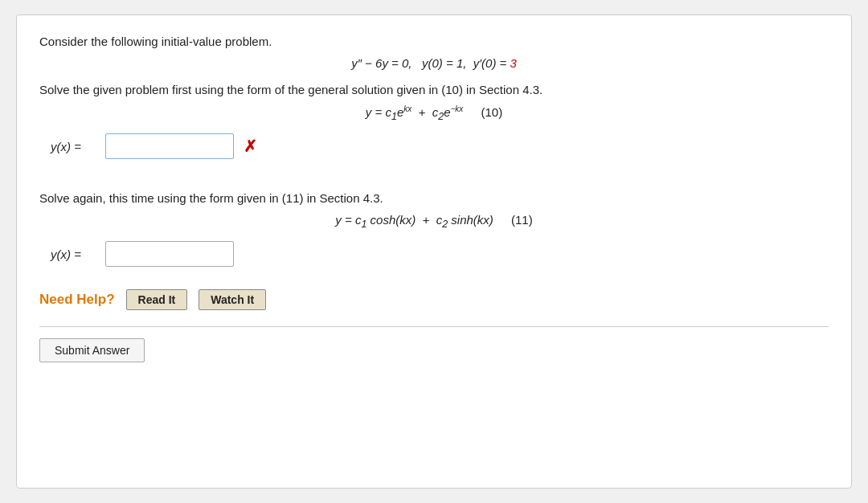 The width and height of the screenshot is (868, 503). I want to click on ivp-equation: y″ − 6y = 0, y(0) = 1, y′(0) = 3, so click(434, 63).